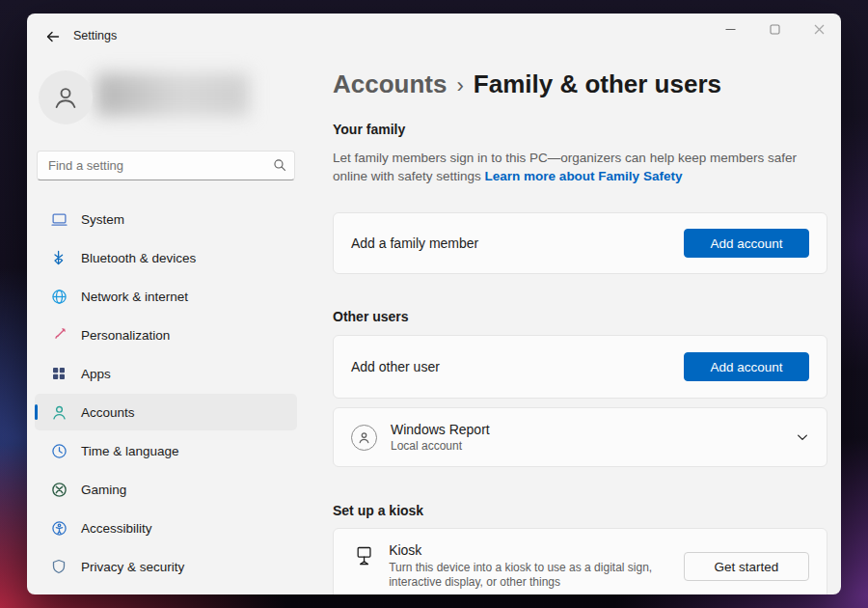 Image resolution: width=868 pixels, height=608 pixels. Describe the element at coordinates (95, 36) in the screenshot. I see `app-title: Settings` at that location.